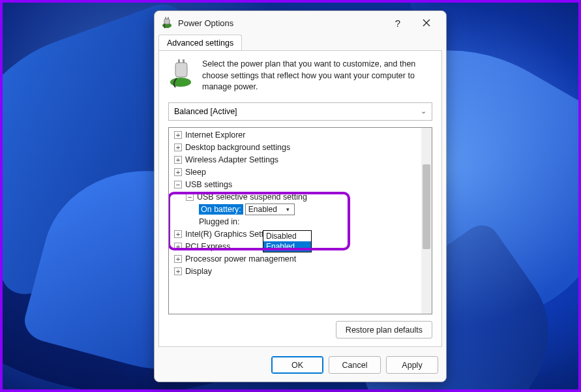 This screenshot has height=392, width=581. Describe the element at coordinates (426, 207) in the screenshot. I see `scrollbar-thumb` at that location.